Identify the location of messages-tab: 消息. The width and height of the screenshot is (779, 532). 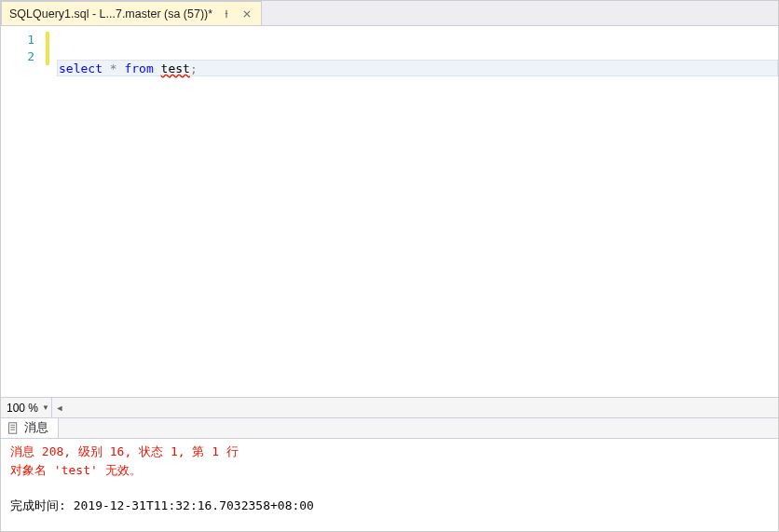
(30, 429).